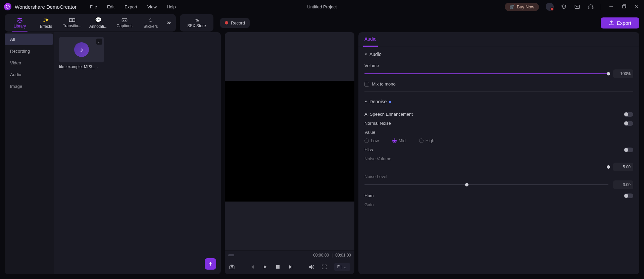  What do you see at coordinates (499, 101) in the screenshot?
I see `section-denoise: ▼ Denoise ◆` at bounding box center [499, 101].